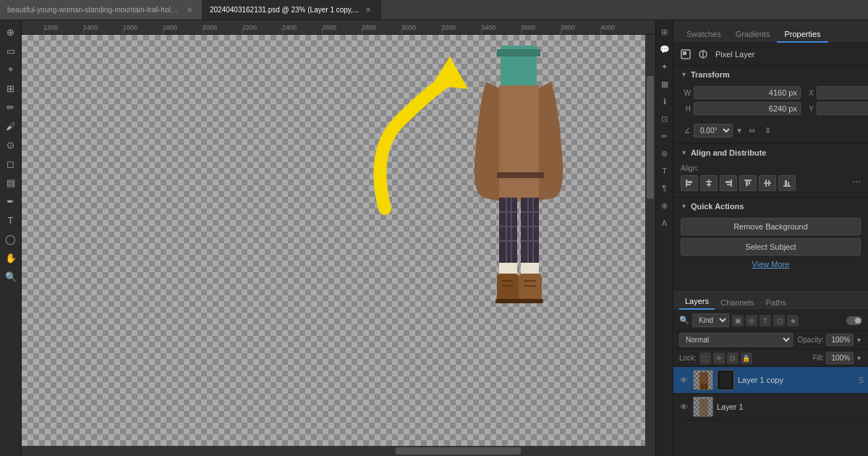 This screenshot has height=456, width=868. Describe the element at coordinates (650, 240) in the screenshot. I see `scrollbar-vertical` at that location.